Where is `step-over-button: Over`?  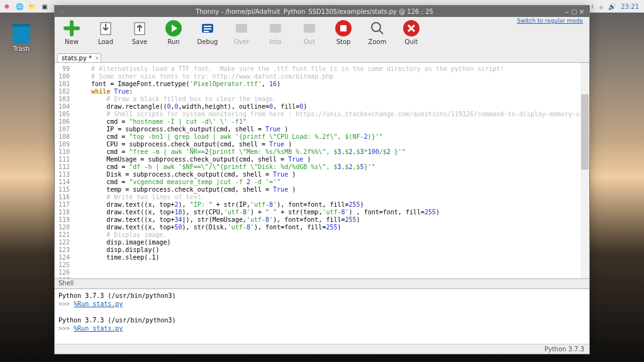
step-over-button: Over is located at coordinates (242, 33).